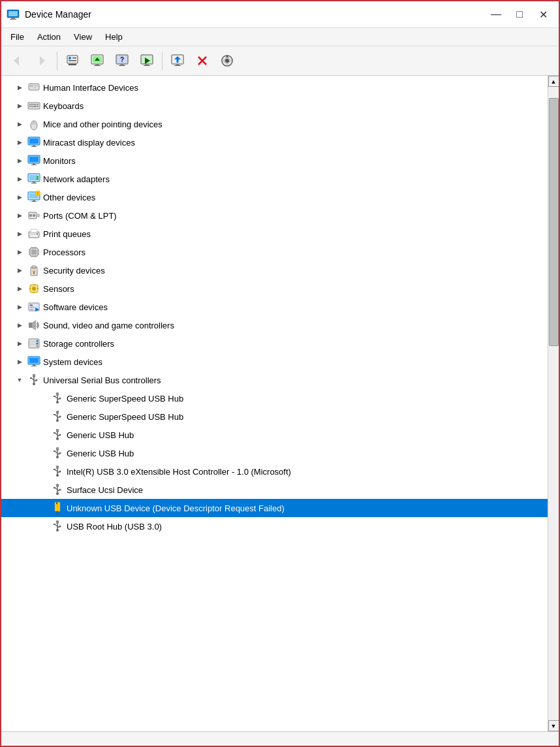 The width and height of the screenshot is (560, 747). Describe the element at coordinates (17, 61) in the screenshot. I see `back-button` at that location.